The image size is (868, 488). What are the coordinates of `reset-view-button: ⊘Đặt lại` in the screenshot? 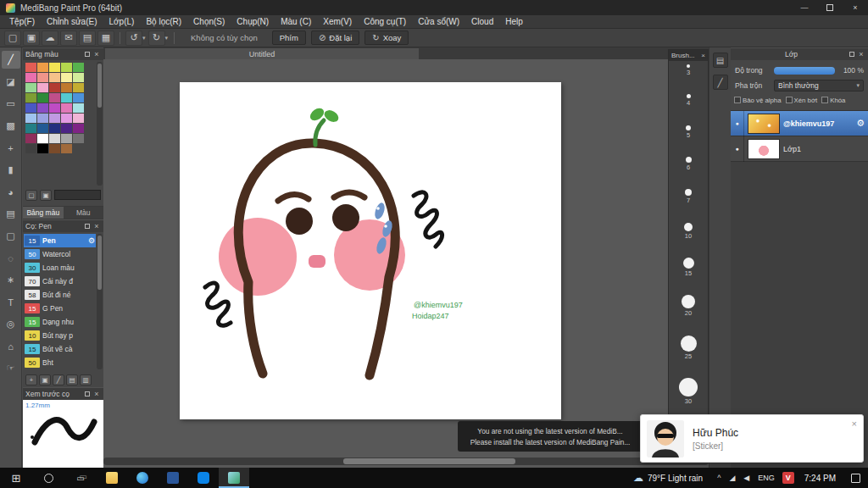 It's located at (336, 37).